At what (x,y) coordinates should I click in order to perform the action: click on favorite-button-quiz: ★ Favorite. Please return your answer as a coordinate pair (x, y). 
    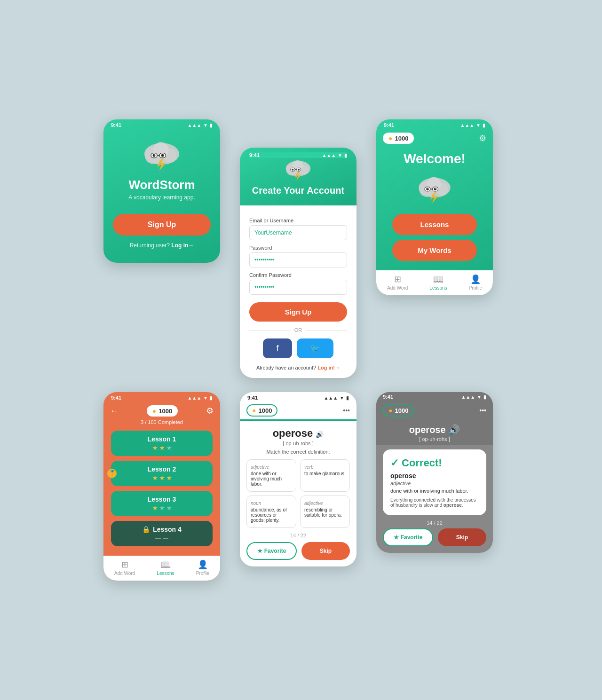
    Looking at the image, I should click on (272, 551).